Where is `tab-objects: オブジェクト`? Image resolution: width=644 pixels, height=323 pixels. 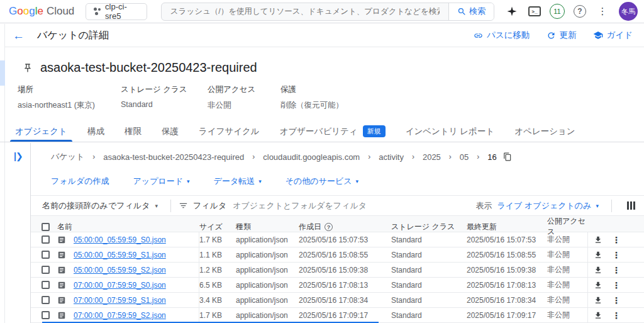
tab-objects: オブジェクト is located at coordinates (42, 131).